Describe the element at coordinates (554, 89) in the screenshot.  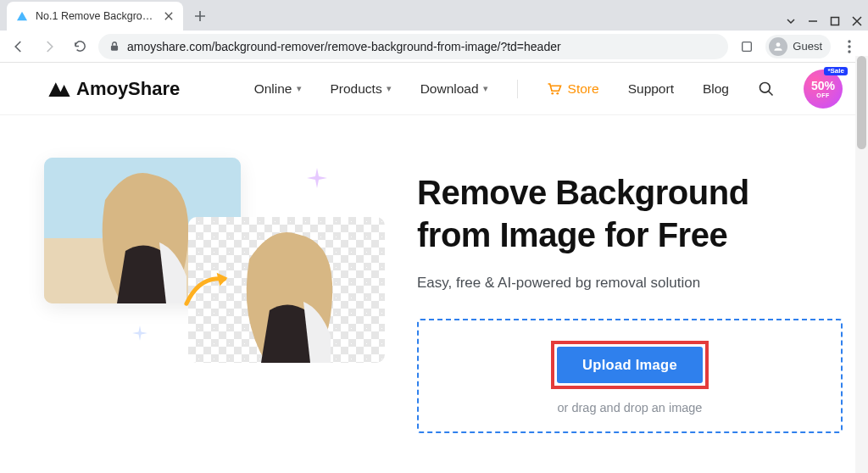
I see `cart-icon` at that location.